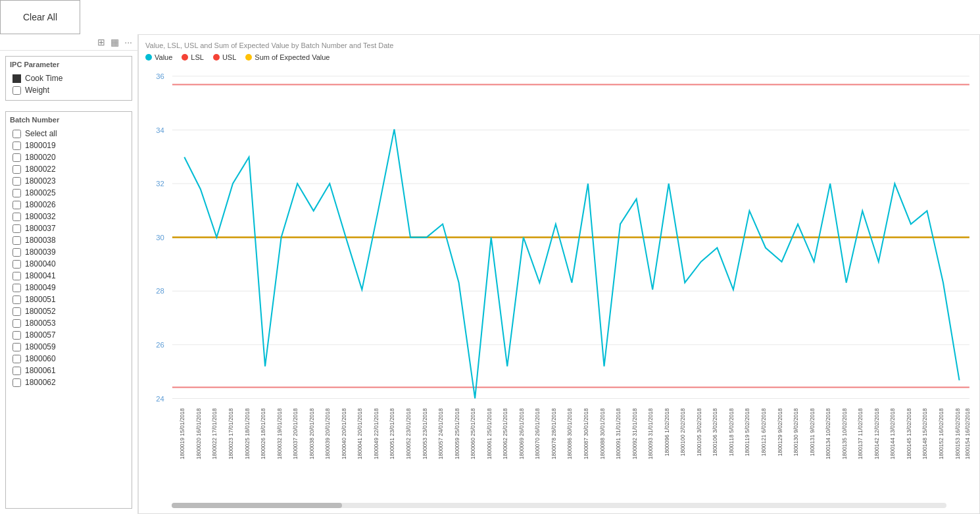 This screenshot has height=514, width=980. What do you see at coordinates (17, 91) in the screenshot?
I see `weight-checkbox` at bounding box center [17, 91].